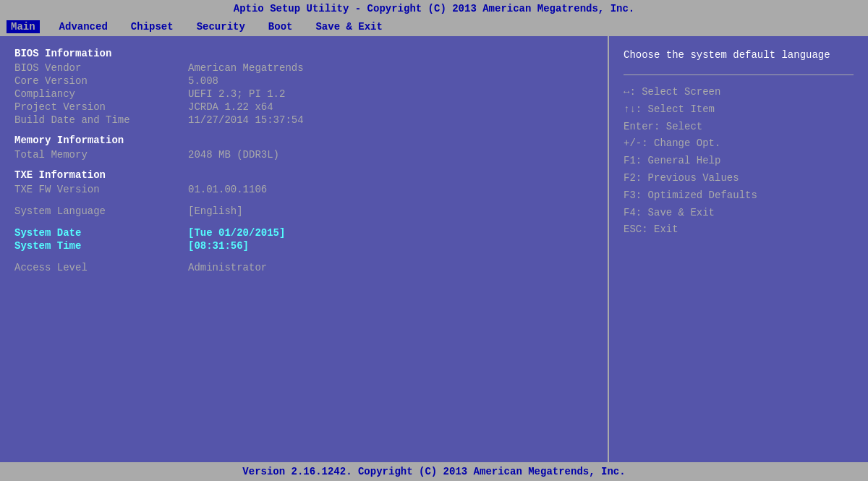  What do you see at coordinates (739, 213) in the screenshot?
I see `shortcut-item: F4: Save & Exit` at bounding box center [739, 213].